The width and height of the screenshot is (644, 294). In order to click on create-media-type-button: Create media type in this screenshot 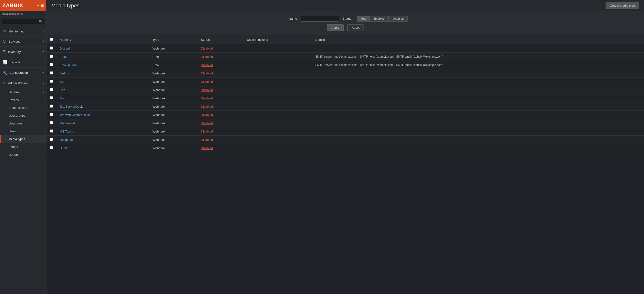, I will do `click(622, 5)`.